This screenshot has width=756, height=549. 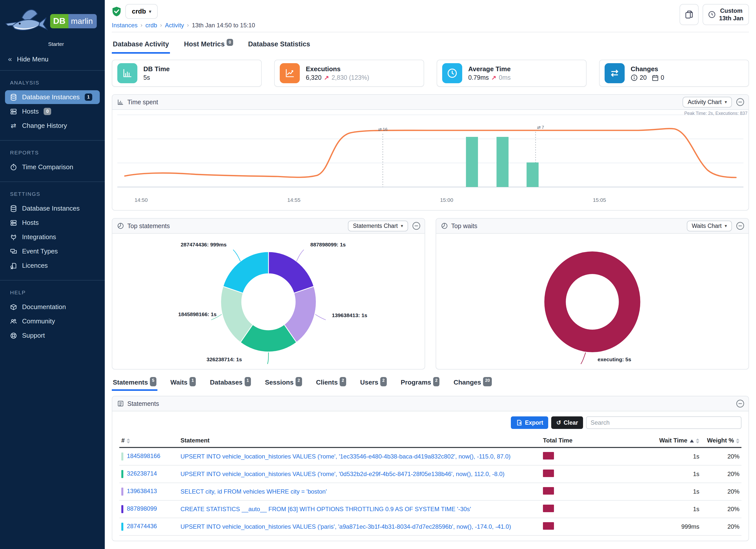 I want to click on selector-label: Waits Chart, so click(x=707, y=226).